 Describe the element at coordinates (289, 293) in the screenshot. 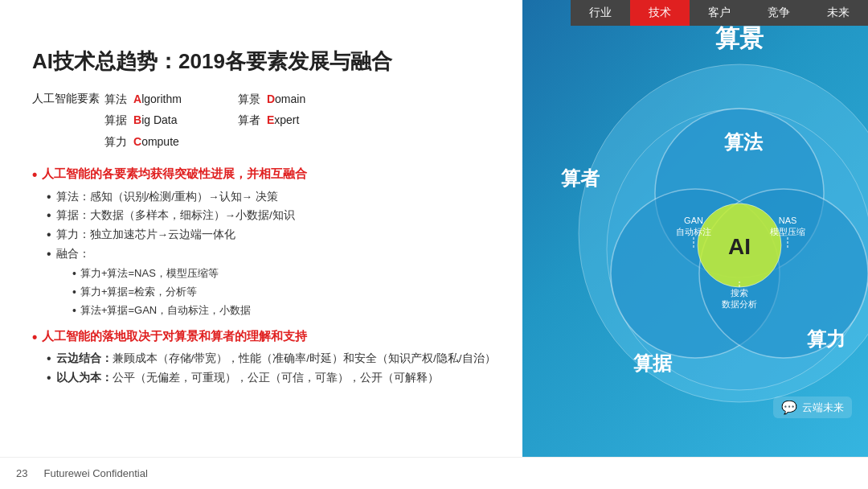

I see `section1-subitem-1: • 算力+算据=检索，分析等` at that location.